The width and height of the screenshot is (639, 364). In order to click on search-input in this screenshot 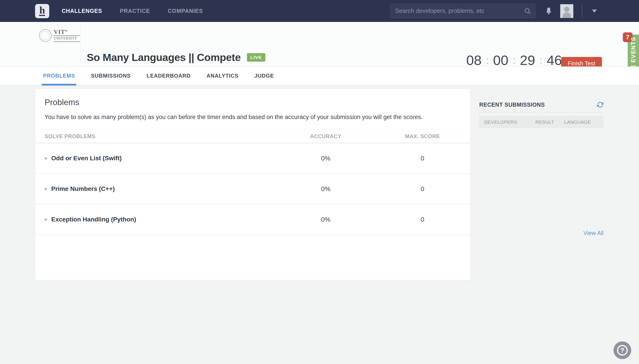, I will do `click(463, 11)`.